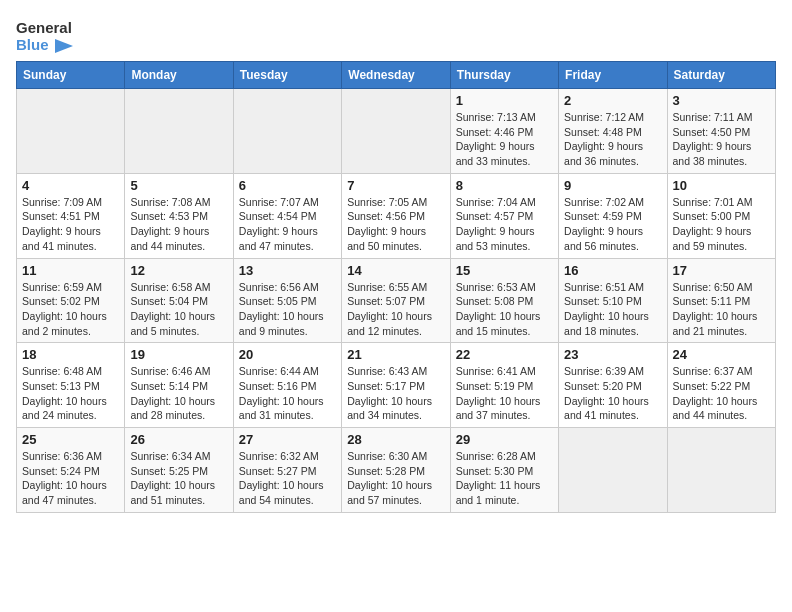  I want to click on day-info: Sunrise: 6:43 AMSunset: 5:17 PMDaylight:…, so click(396, 394).